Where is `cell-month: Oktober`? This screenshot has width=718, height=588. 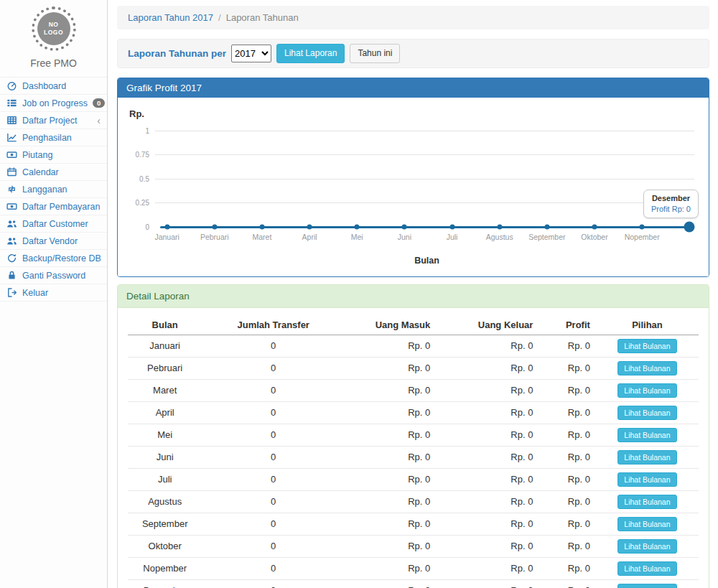
cell-month: Oktober is located at coordinates (165, 546).